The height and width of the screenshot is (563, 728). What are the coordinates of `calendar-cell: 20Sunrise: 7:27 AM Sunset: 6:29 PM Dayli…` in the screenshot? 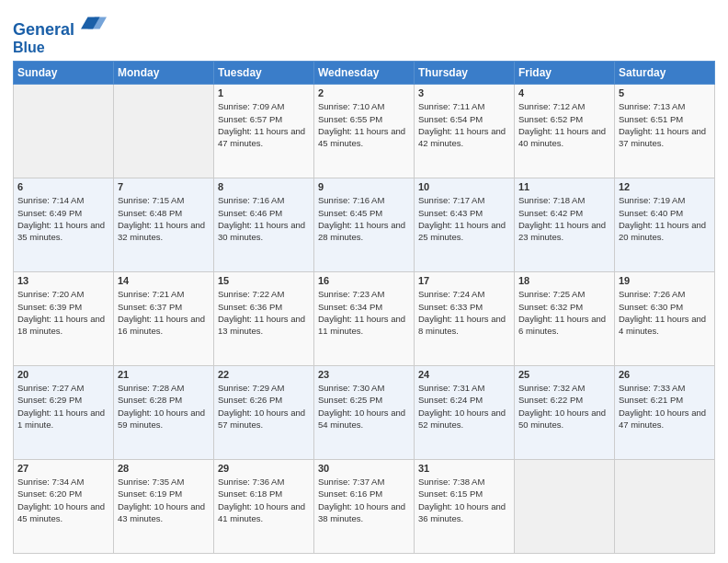 It's located at (64, 413).